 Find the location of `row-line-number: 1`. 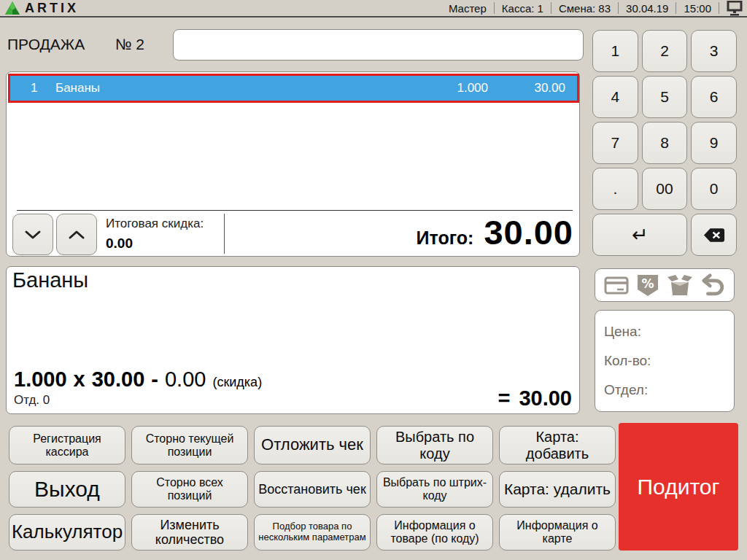

row-line-number: 1 is located at coordinates (33, 88).